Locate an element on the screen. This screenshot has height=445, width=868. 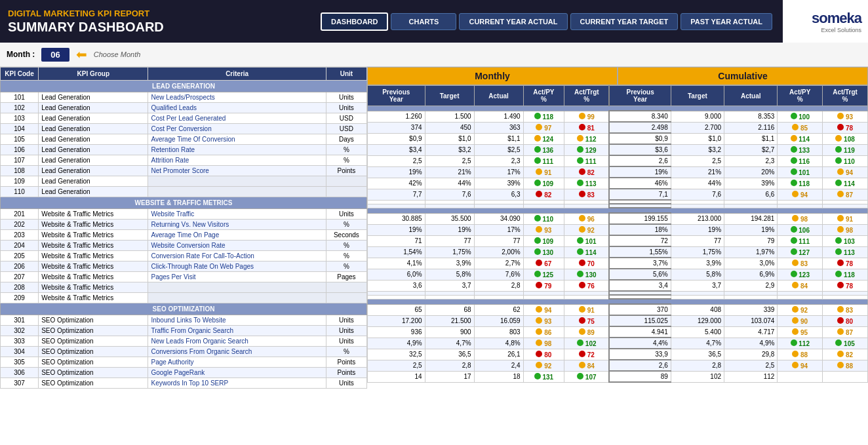
kpi-row: 305 SEO Optimization Page Authority Poin… is located at coordinates (184, 362).